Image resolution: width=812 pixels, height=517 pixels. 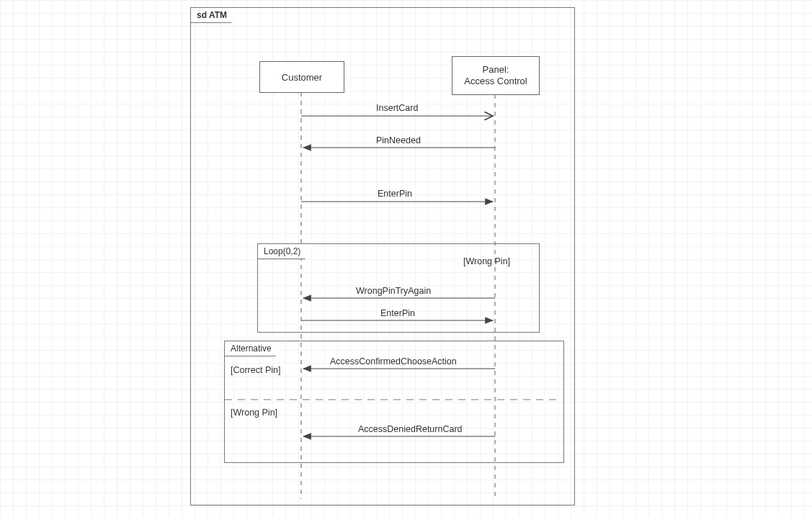 I want to click on loop-label: Loop(0,2), so click(x=282, y=251).